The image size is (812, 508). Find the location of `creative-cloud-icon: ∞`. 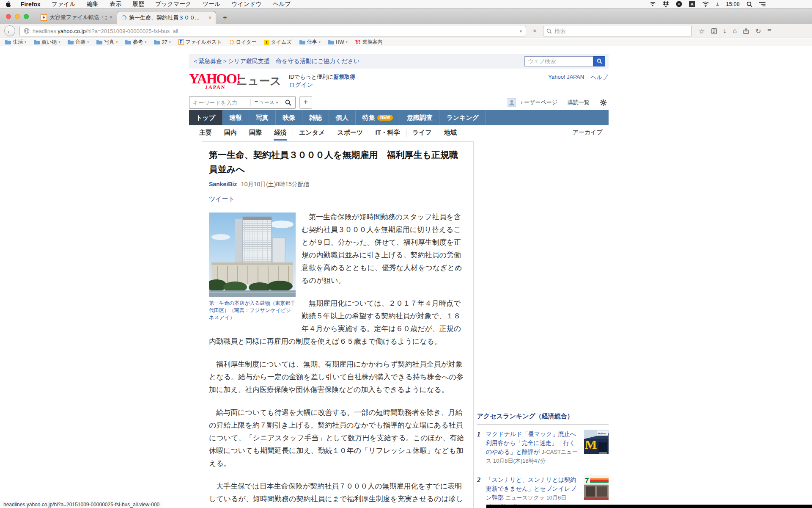

creative-cloud-icon: ∞ is located at coordinates (679, 4).